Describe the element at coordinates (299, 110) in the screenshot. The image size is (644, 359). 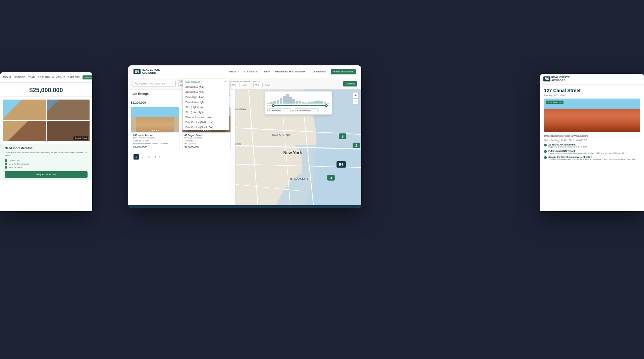
I see `hist-price-range: $ 10,000,000 to $ 100,000,000+` at that location.